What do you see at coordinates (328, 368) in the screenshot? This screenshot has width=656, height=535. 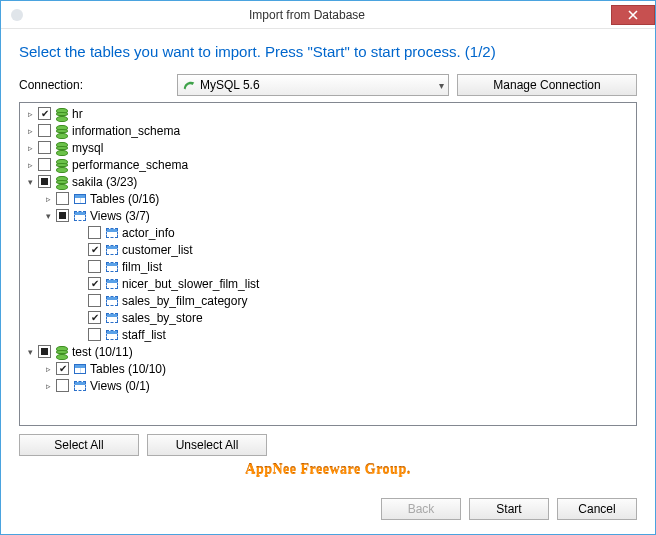 I see `tree-item-test_tables: ▹Tables (10/10)` at bounding box center [328, 368].